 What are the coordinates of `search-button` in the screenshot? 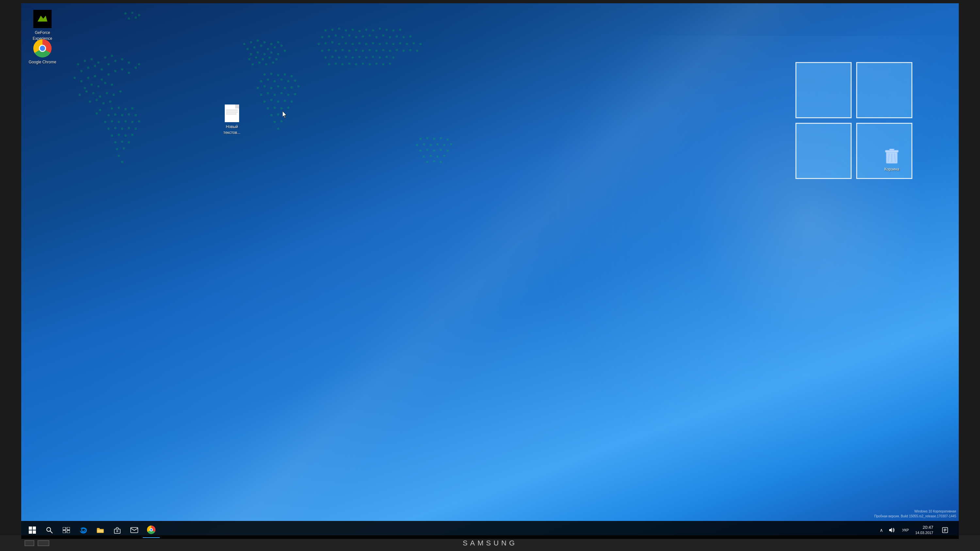 It's located at (49, 530).